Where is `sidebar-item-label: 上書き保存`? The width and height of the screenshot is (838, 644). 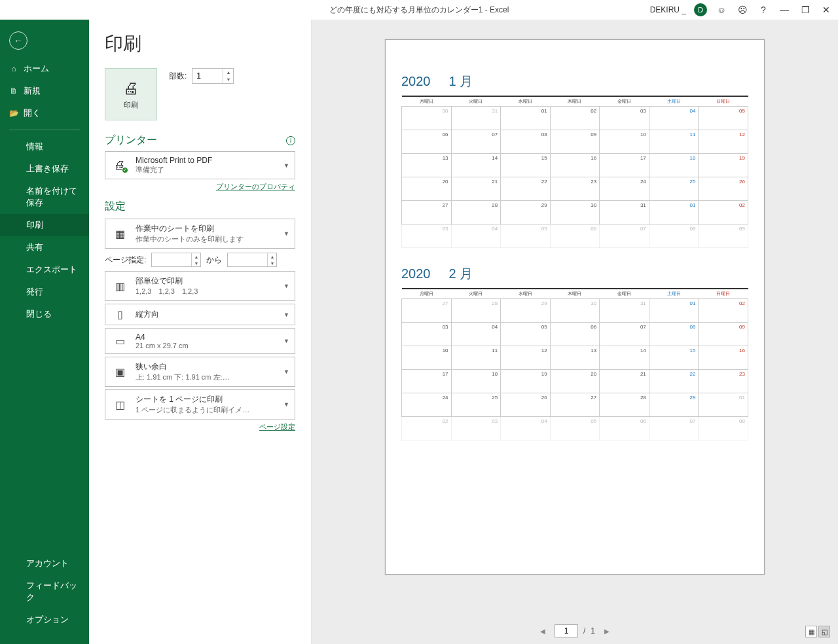
sidebar-item-label: 上書き保存 is located at coordinates (47, 169).